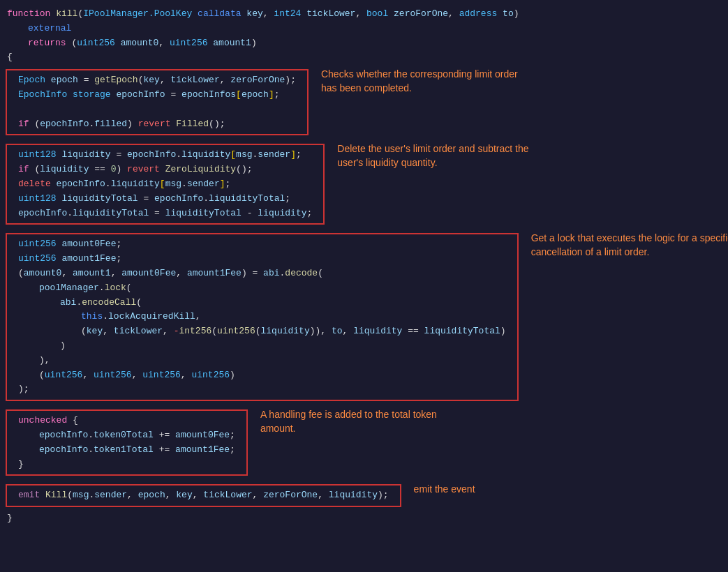 This screenshot has width=728, height=572. Describe the element at coordinates (165, 170) in the screenshot. I see `s2-line2: if (liquidity == 0) revert ZeroLiquidity…` at that location.